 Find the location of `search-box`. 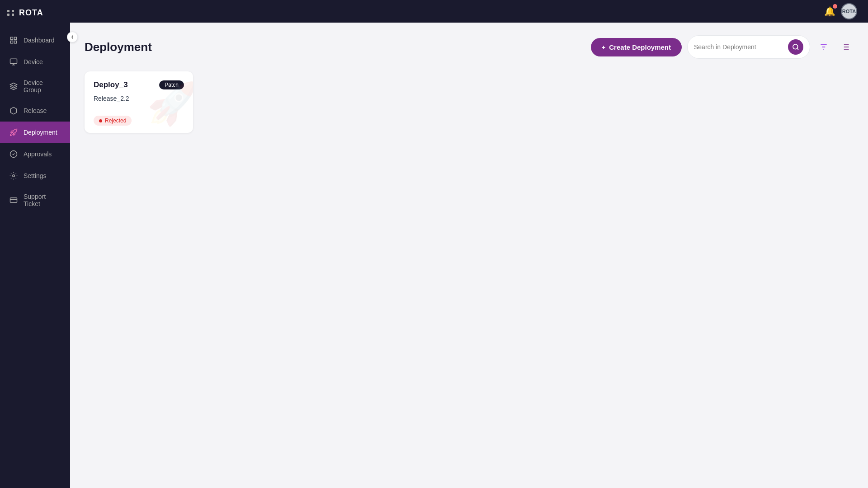

search-box is located at coordinates (749, 47).